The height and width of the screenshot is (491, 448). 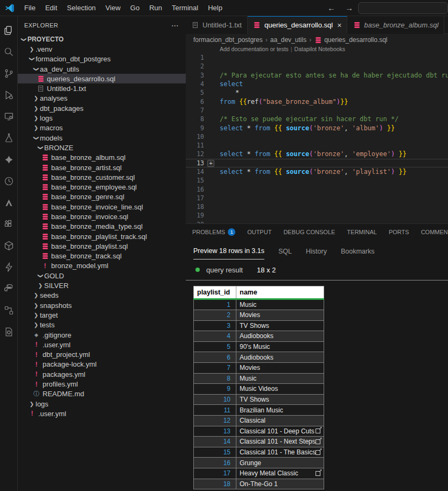 I want to click on close-icon: ×, so click(x=339, y=25).